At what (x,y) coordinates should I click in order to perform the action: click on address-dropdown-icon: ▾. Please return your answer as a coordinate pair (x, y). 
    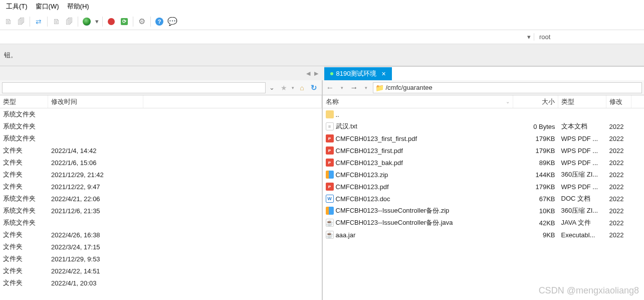
    Looking at the image, I should click on (529, 37).